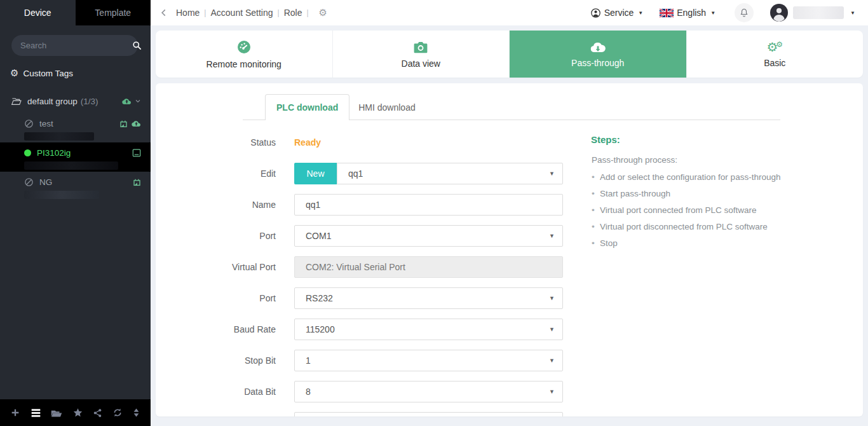  I want to click on cloud-download-icon, so click(598, 47).